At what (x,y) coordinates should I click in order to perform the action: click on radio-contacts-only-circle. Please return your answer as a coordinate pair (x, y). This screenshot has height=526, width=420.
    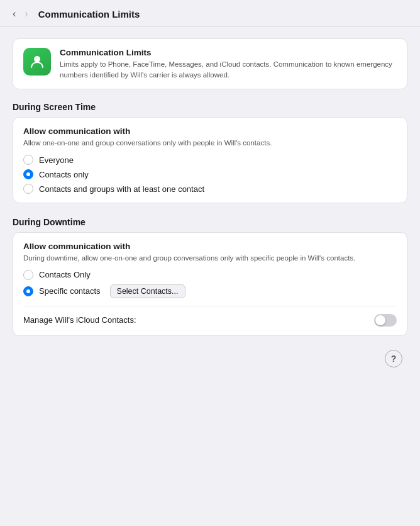
    Looking at the image, I should click on (28, 174).